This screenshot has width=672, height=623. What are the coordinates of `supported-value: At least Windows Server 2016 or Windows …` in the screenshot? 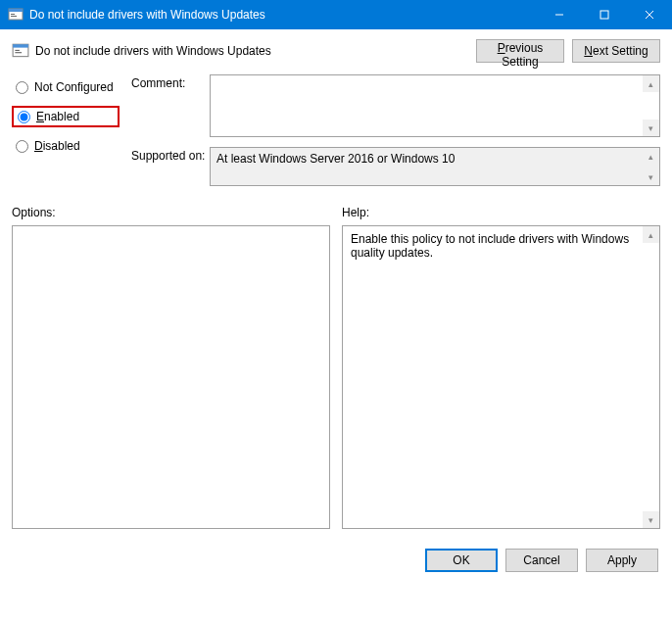 It's located at (335, 159).